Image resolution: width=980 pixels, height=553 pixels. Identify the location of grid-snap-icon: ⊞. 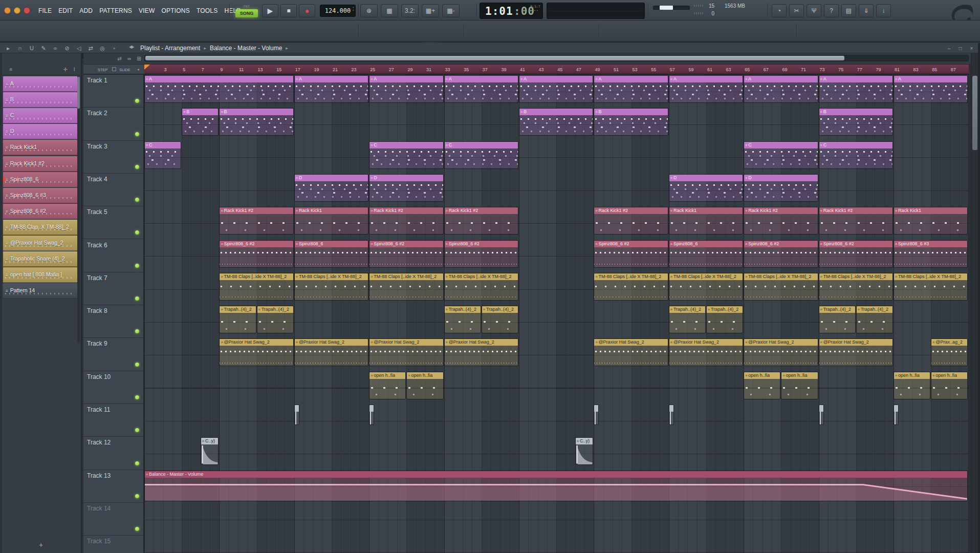
(139, 58).